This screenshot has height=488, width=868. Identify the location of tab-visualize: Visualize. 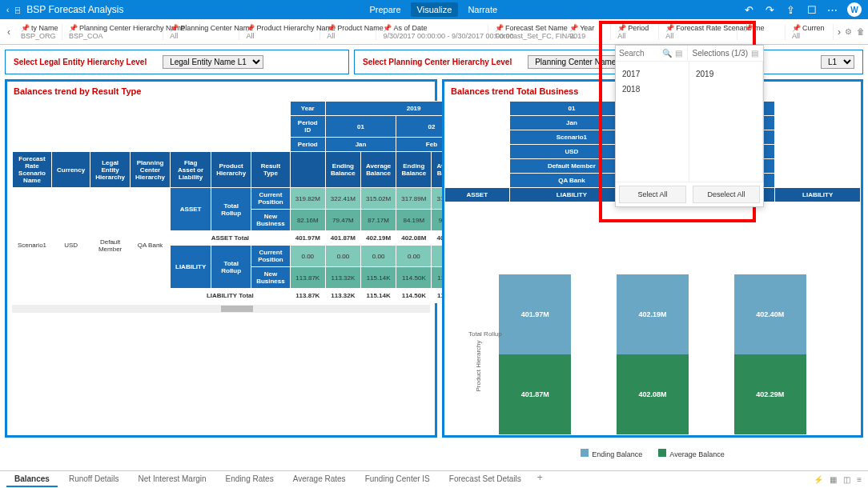
(435, 10).